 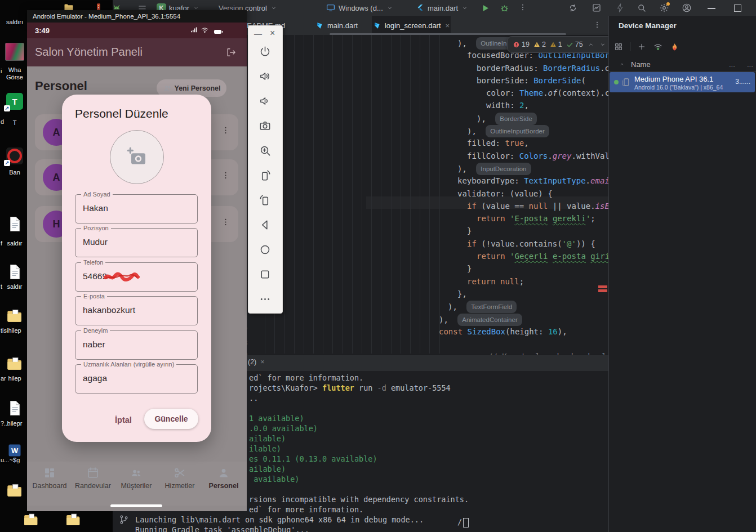 I want to click on window-maximize-button, so click(x=738, y=8).